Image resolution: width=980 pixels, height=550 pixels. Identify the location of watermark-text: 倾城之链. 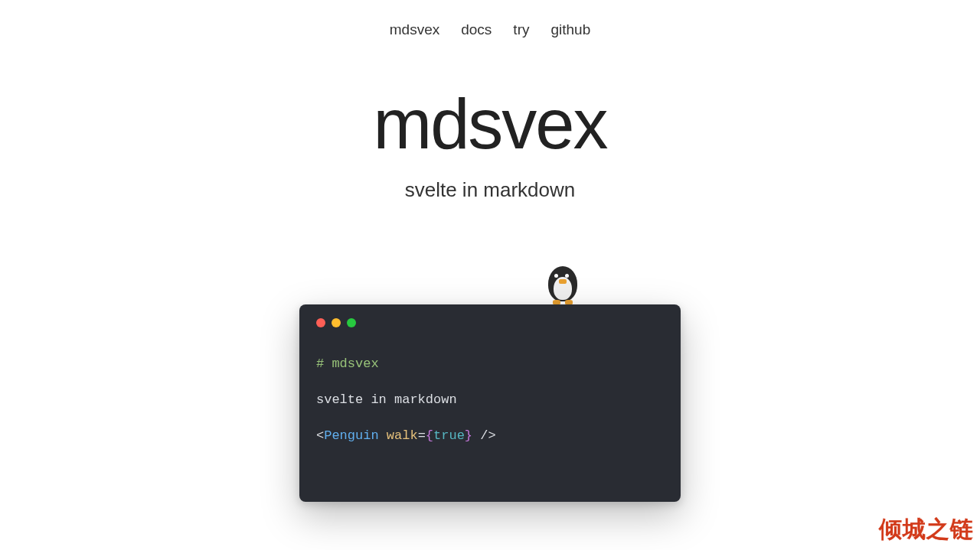
(926, 529).